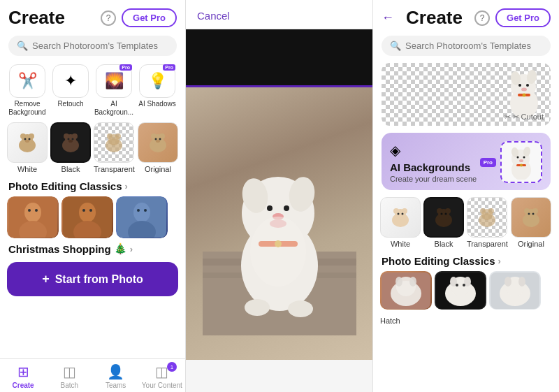 The width and height of the screenshot is (559, 392). What do you see at coordinates (114, 91) in the screenshot?
I see `tool-ai-backgrounds: Pro 🌄 AIBackgroun...` at bounding box center [114, 91].